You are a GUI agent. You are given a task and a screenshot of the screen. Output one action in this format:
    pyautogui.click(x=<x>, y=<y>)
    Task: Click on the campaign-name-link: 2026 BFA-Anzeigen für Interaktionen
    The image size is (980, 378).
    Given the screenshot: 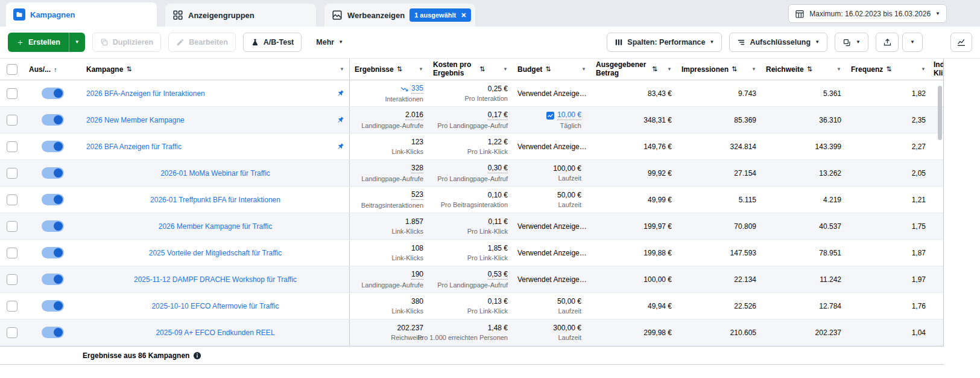 What is the action you would take?
    pyautogui.click(x=146, y=94)
    